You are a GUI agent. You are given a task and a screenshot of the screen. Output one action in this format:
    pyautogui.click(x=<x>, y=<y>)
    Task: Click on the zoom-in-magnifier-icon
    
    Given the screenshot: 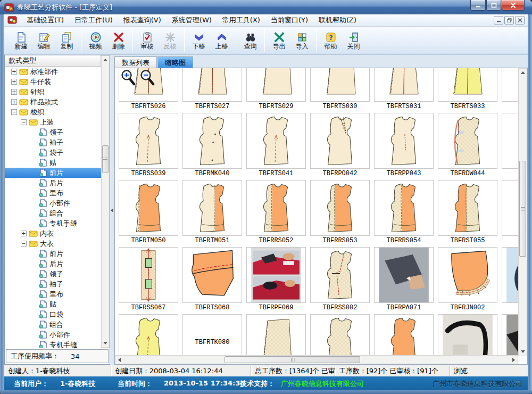 What is the action you would take?
    pyautogui.click(x=128, y=78)
    